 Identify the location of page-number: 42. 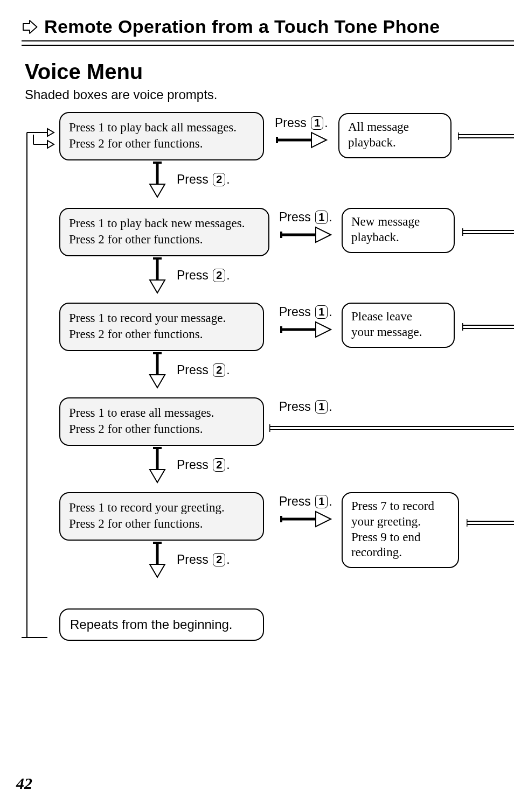
(24, 783).